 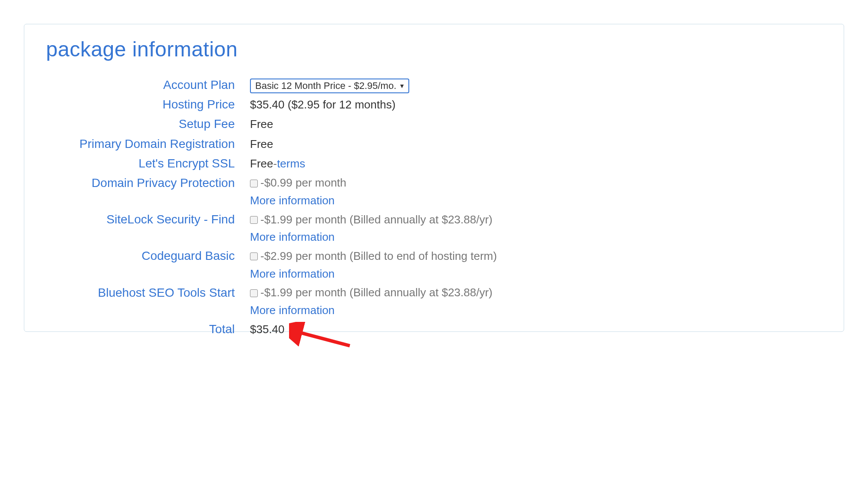 I want to click on codeguard-dash: -, so click(x=262, y=256).